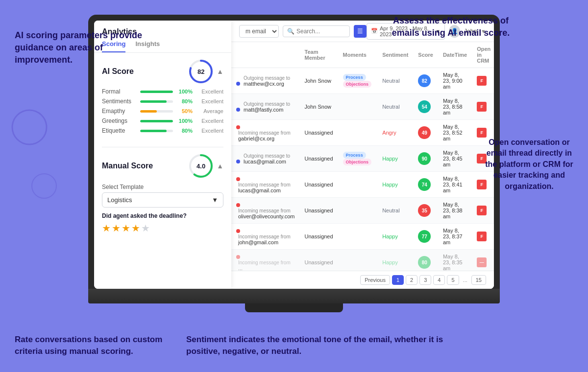 Image resolution: width=588 pixels, height=372 pixels. I want to click on datetime-cell: May 8, 23, 8:37 am, so click(455, 237).